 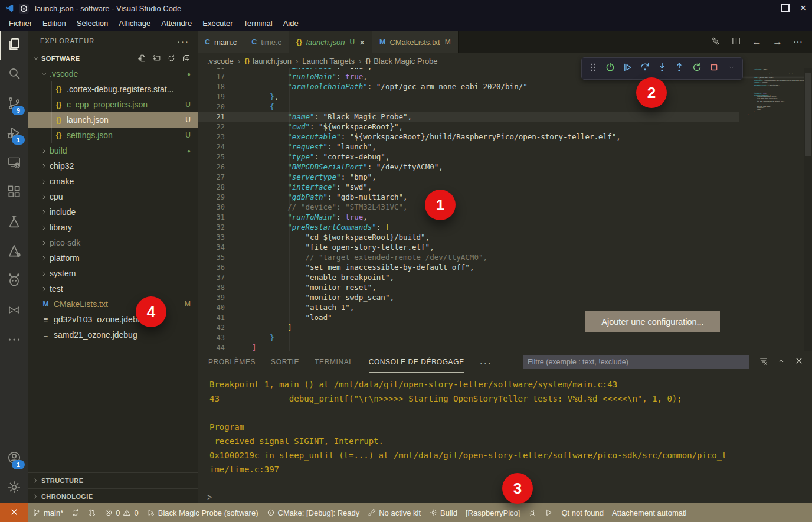 I want to click on more-actions-icon: ···, so click(x=798, y=42).